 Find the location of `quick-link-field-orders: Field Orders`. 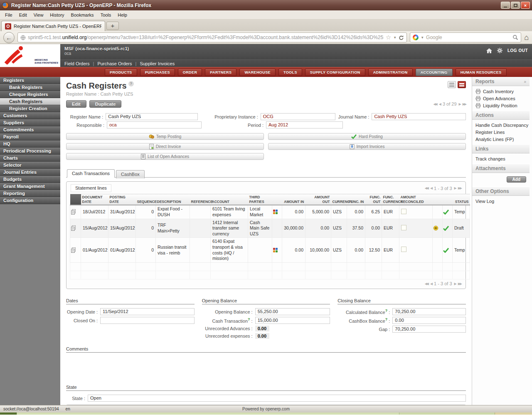

quick-link-field-orders: Field Orders is located at coordinates (77, 64).